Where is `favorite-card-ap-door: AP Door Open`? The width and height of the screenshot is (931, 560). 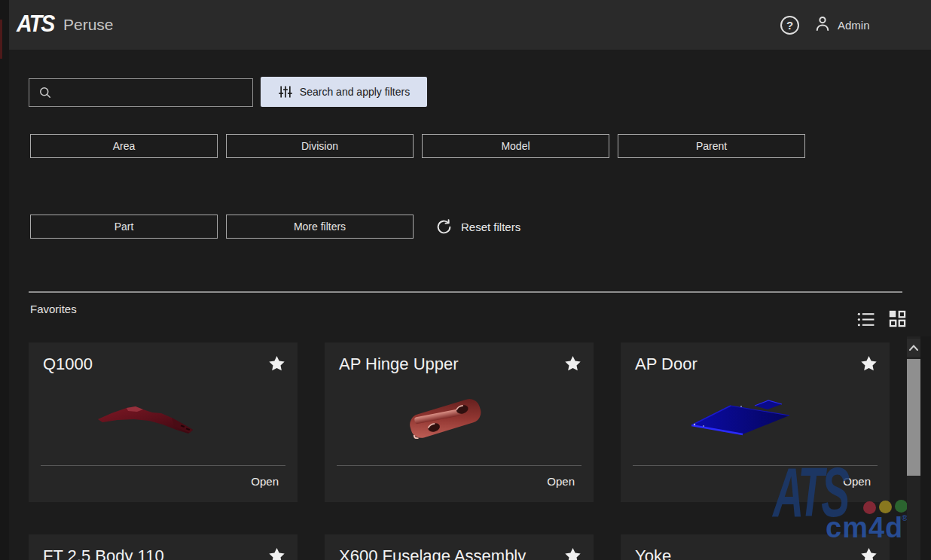 favorite-card-ap-door: AP Door Open is located at coordinates (755, 422).